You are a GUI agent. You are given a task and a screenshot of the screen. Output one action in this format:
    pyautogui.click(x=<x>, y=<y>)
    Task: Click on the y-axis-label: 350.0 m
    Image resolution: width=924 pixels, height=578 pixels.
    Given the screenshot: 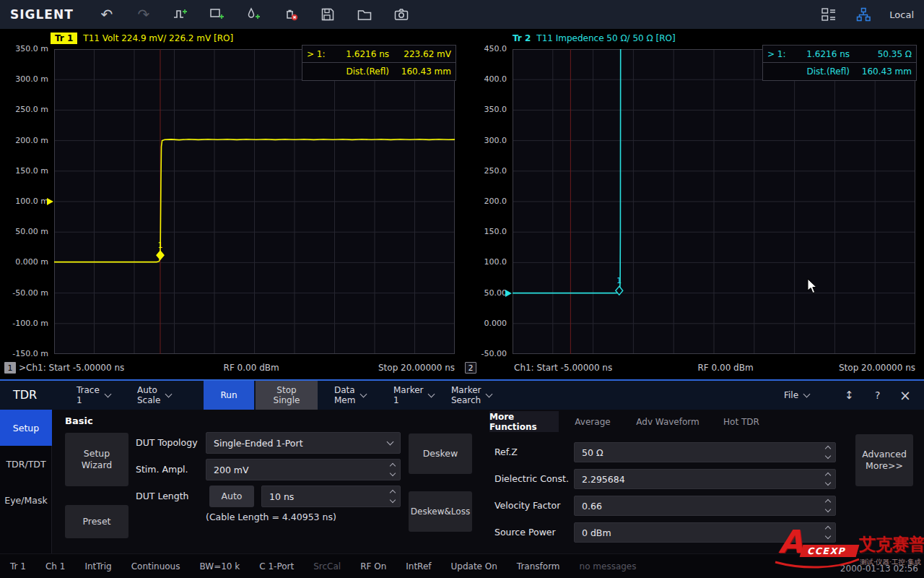 What is the action you would take?
    pyautogui.click(x=25, y=49)
    